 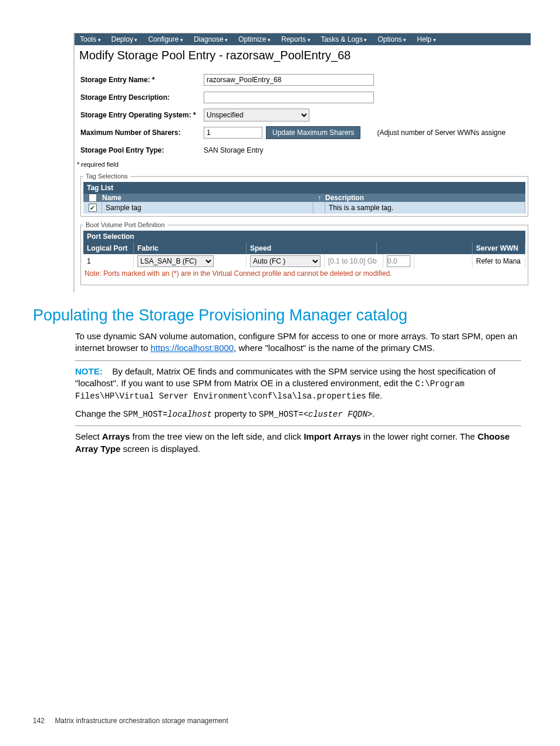 What do you see at coordinates (211, 39) in the screenshot?
I see `menu-diagnose: Diagnose` at bounding box center [211, 39].